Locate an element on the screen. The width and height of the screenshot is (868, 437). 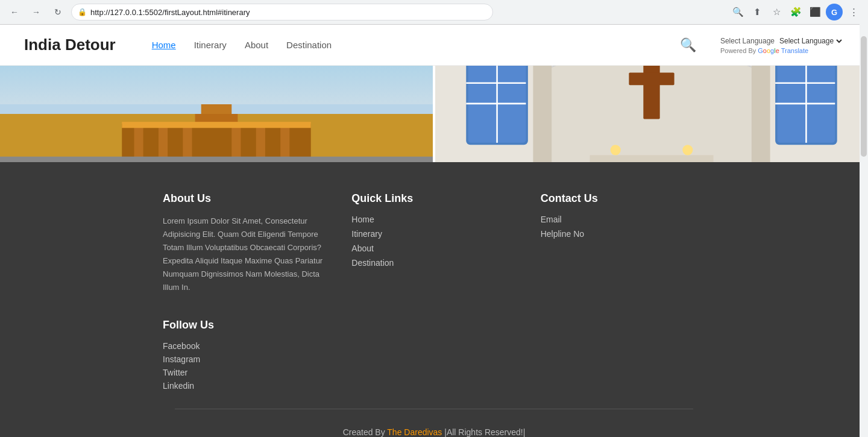
nav-itinerary: Itinerary is located at coordinates (210, 45).